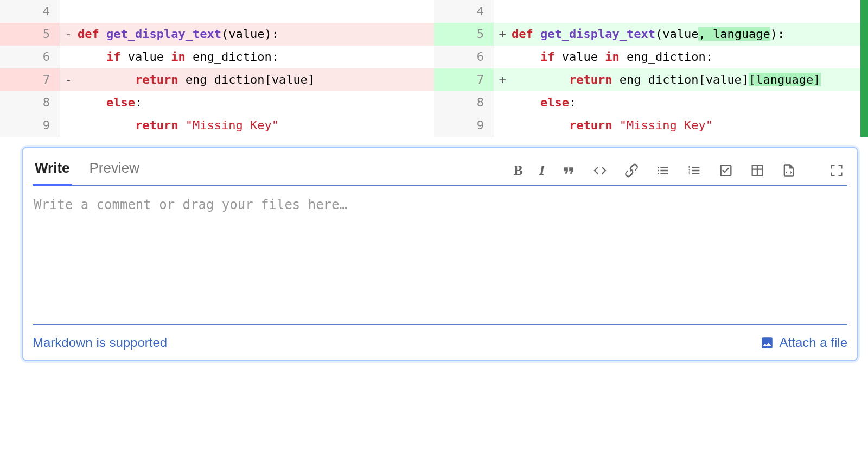  I want to click on editor-footer: Markdown is supported Attach a file, so click(440, 343).